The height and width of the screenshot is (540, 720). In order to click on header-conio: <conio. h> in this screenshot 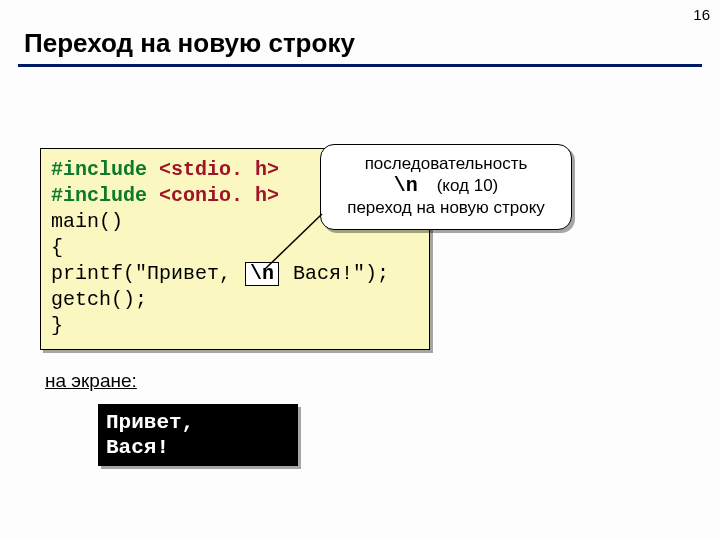, I will do `click(219, 196)`.